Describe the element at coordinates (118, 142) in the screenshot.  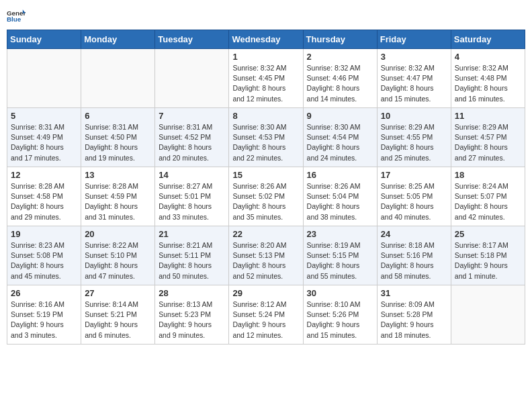
I see `day-info: Sunrise: 8:31 AMSunset: 4:50 PMDaylight:…` at that location.